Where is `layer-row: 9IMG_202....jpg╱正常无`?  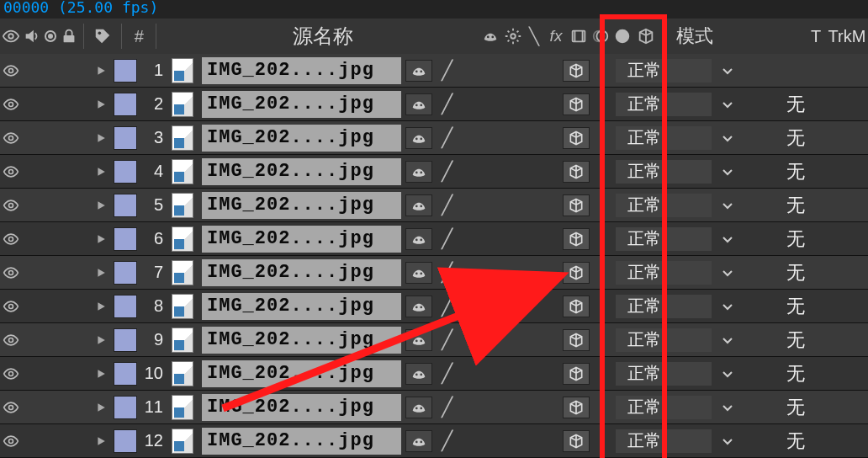 layer-row: 9IMG_202....jpg╱正常无 is located at coordinates (434, 340).